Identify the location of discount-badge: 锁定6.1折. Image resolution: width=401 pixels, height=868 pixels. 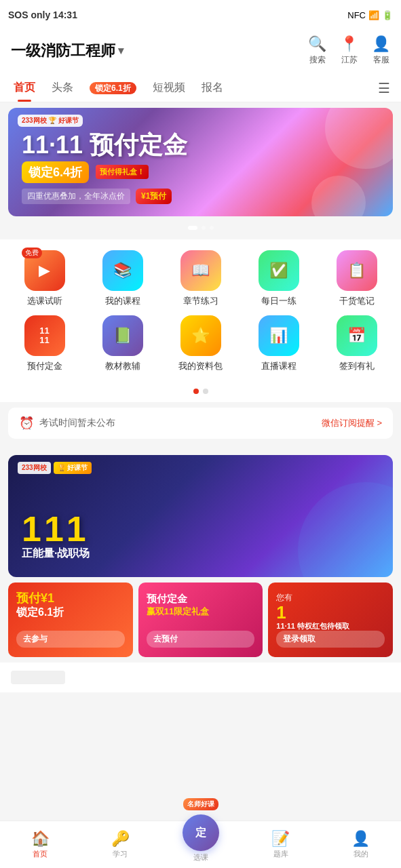
(113, 88).